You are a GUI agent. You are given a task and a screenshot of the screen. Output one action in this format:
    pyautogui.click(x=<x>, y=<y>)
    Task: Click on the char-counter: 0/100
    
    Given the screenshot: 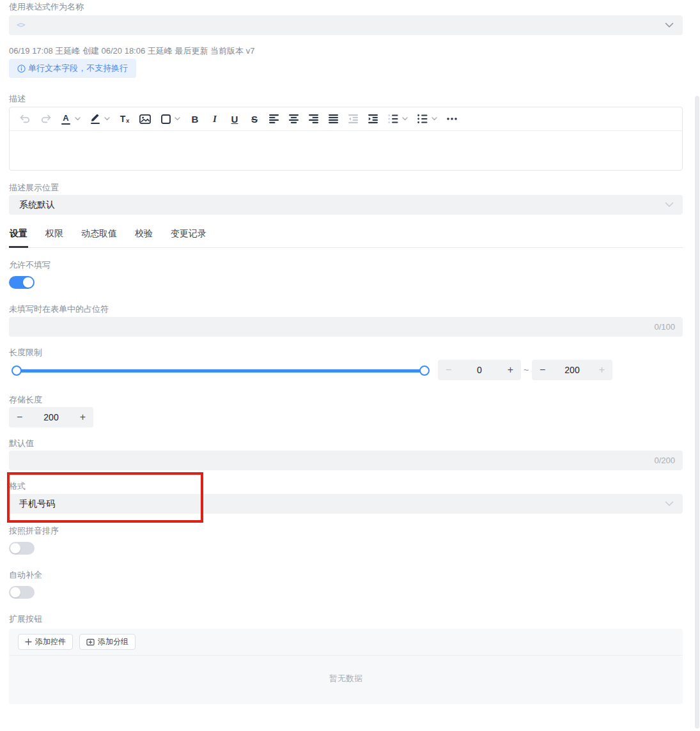 What is the action you would take?
    pyautogui.click(x=665, y=327)
    